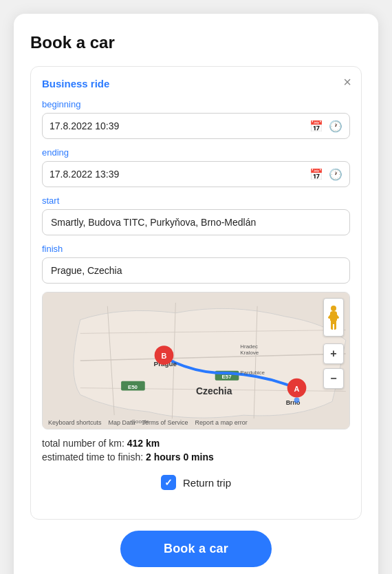 Image resolution: width=392 pixels, height=574 pixels. I want to click on return-trip-row: ✓ Return trip, so click(196, 482).